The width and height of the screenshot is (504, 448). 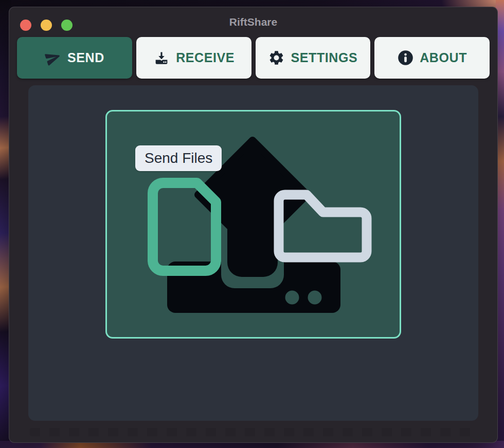 What do you see at coordinates (178, 158) in the screenshot?
I see `send-files-button: Send Files` at bounding box center [178, 158].